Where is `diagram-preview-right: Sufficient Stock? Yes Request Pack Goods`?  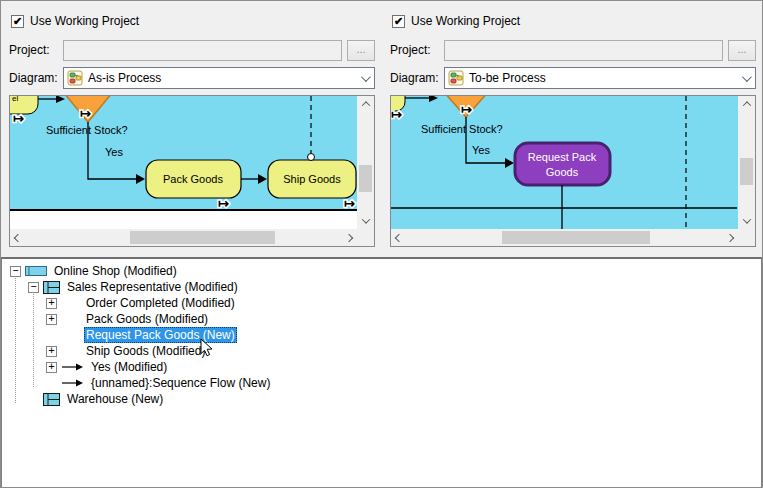 diagram-preview-right: Sufficient Stock? Yes Request Pack Goods is located at coordinates (573, 171).